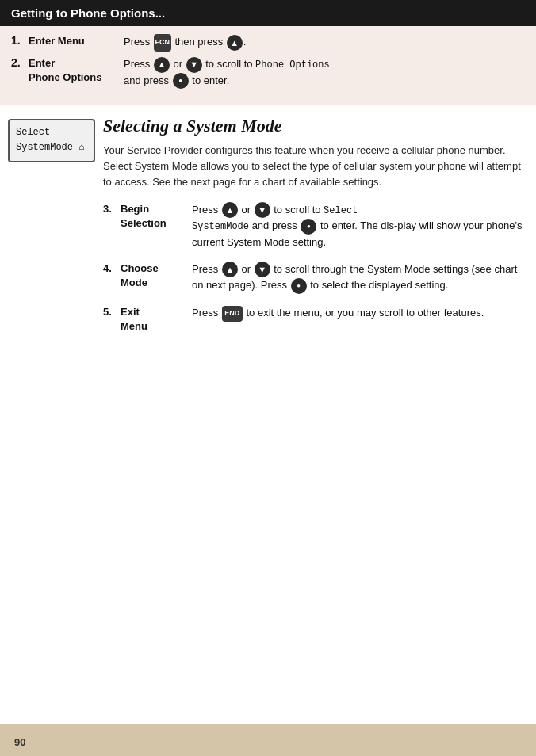  What do you see at coordinates (293, 65) in the screenshot?
I see `phone-options-code: Phone Options` at bounding box center [293, 65].